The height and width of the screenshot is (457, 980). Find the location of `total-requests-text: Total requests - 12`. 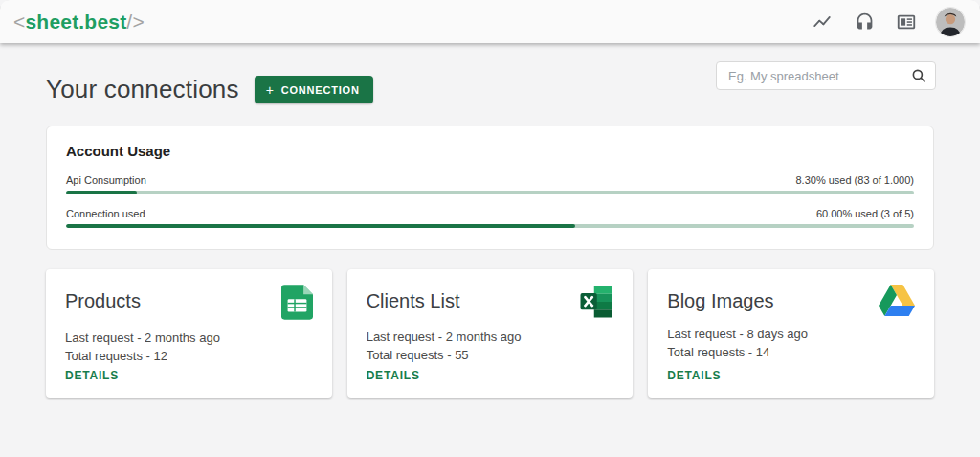

total-requests-text: Total requests - 12 is located at coordinates (189, 356).